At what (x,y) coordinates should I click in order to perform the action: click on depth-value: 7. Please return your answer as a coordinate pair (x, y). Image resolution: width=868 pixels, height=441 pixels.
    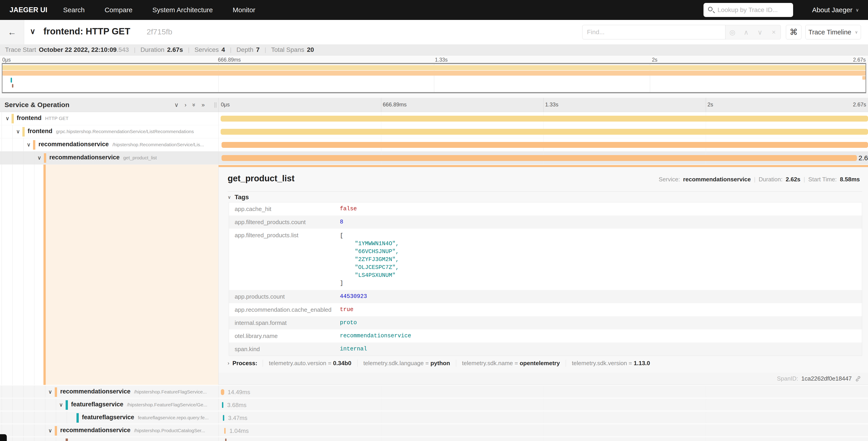
    Looking at the image, I should click on (258, 50).